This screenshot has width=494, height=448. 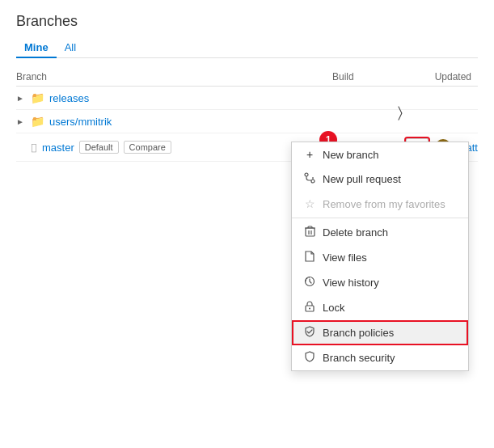 I want to click on menu-item-new-branch: + New branch, so click(x=380, y=154).